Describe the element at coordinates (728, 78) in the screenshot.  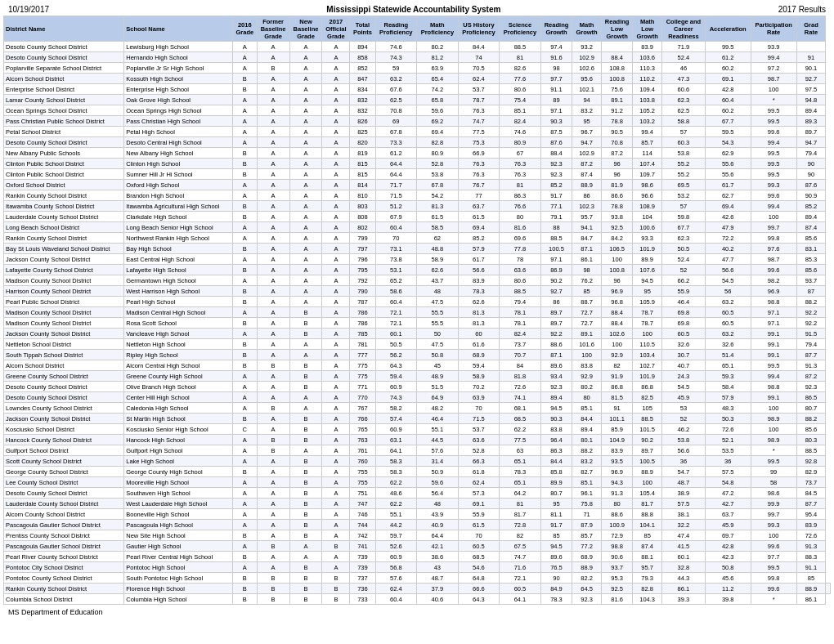
I see `table-cell: 69.1` at that location.